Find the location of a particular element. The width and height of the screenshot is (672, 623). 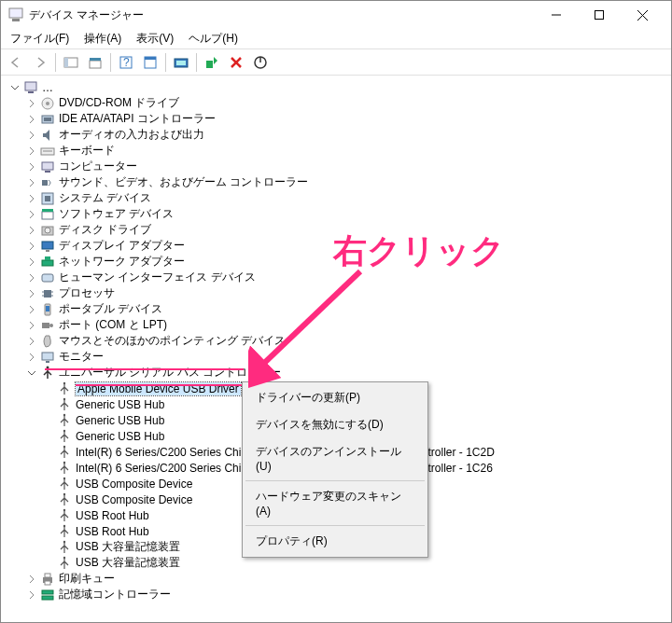

tree-category: コンピューター is located at coordinates (344, 166).